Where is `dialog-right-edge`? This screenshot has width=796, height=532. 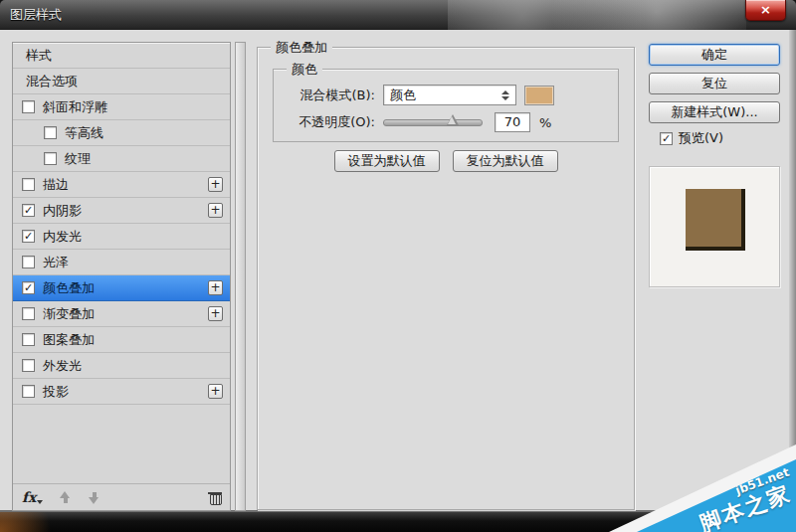 dialog-right-edge is located at coordinates (792, 270).